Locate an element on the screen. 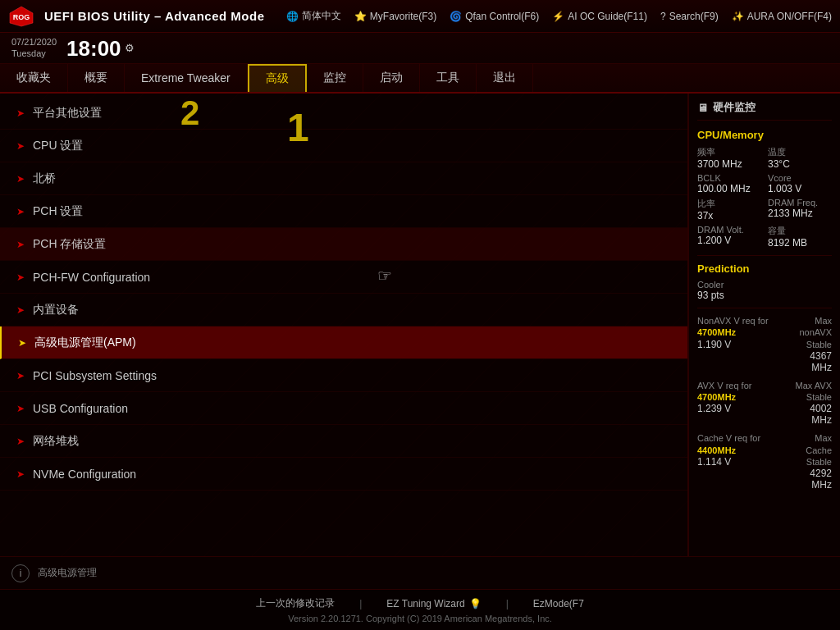 The image size is (840, 630). cpu-stats-grid: 频率 3700 MHz 温度 33°C BCLK 100.00 MHz Vcor… is located at coordinates (765, 197).